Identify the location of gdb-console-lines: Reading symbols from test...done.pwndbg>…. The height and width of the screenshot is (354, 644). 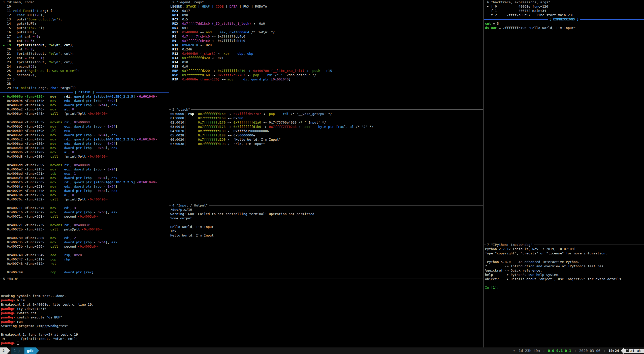
(242, 313).